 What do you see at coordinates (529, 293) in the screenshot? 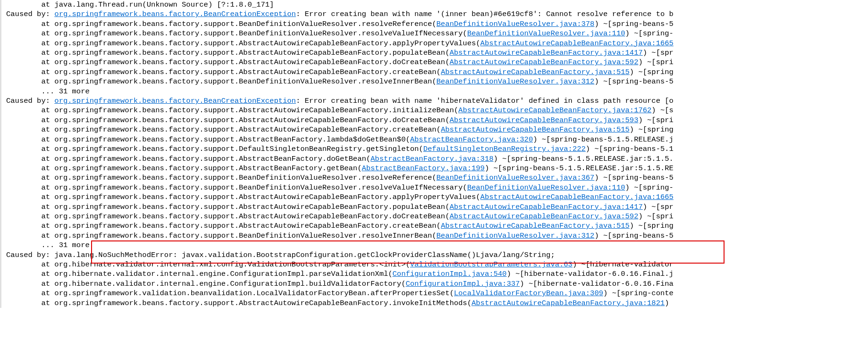
I see `source-link: LocalValidatorFactoryBean.java:309` at bounding box center [529, 293].